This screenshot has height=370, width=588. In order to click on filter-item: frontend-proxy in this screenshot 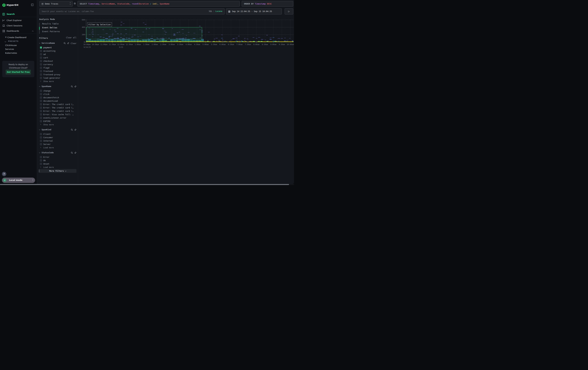, I will do `click(59, 75)`.